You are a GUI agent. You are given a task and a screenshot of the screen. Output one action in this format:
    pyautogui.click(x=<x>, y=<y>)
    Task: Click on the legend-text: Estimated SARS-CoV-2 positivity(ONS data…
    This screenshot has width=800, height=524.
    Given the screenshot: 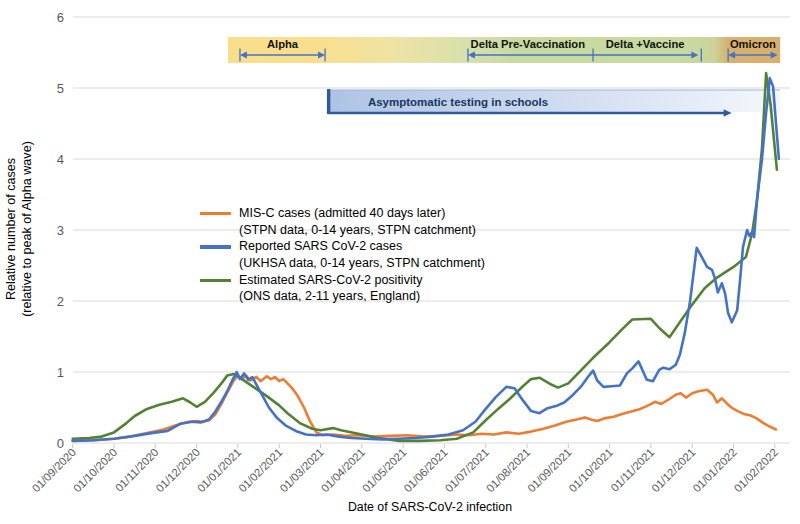 What is the action you would take?
    pyautogui.click(x=330, y=288)
    